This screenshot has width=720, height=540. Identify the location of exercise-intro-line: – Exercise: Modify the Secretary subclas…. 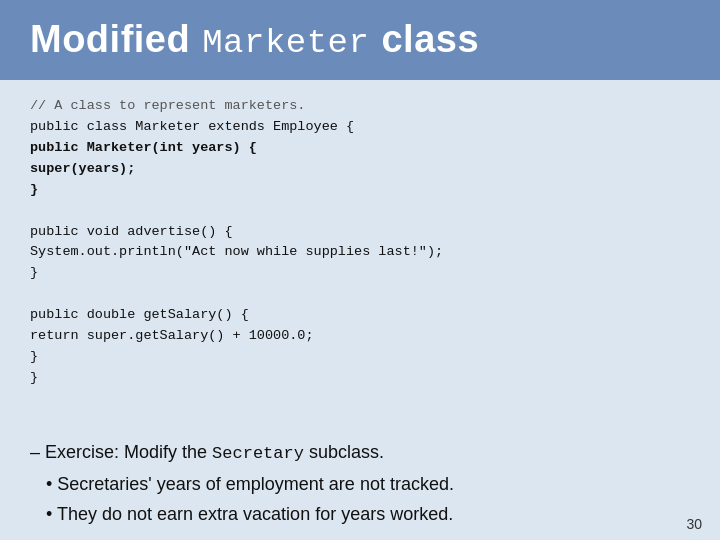
(360, 453).